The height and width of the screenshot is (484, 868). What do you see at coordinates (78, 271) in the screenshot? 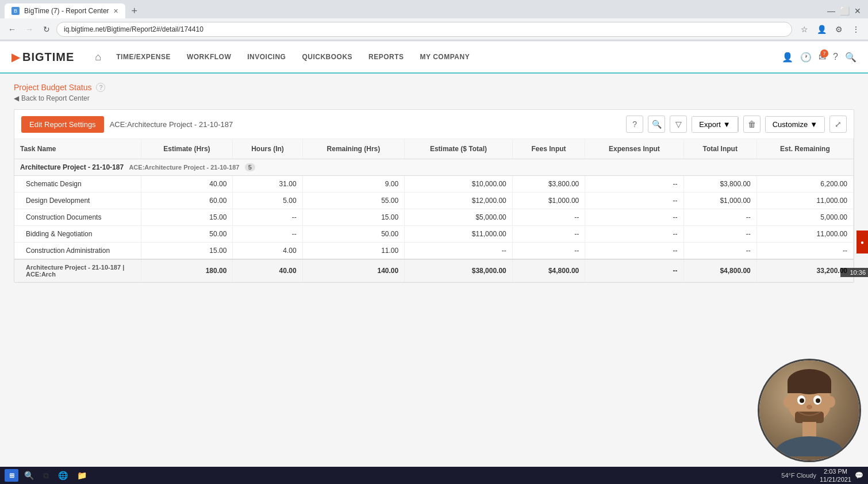
I see `subtotal-label-cell: Architecture Project - 21-10-187 | ACE:A…` at bounding box center [78, 271].